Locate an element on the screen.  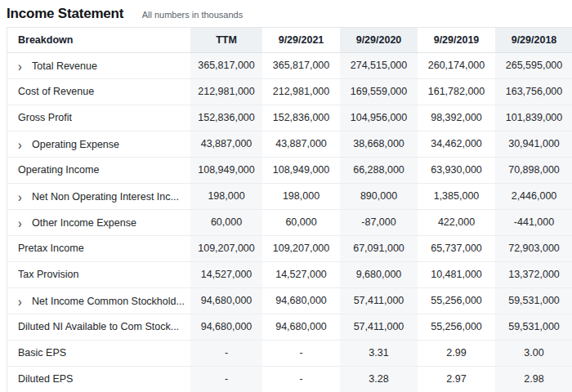
cell-value: 109,207,000 is located at coordinates (301, 248).